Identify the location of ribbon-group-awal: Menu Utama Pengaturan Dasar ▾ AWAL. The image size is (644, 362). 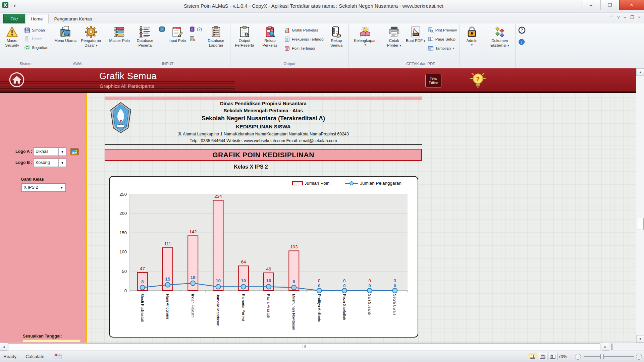
(78, 46).